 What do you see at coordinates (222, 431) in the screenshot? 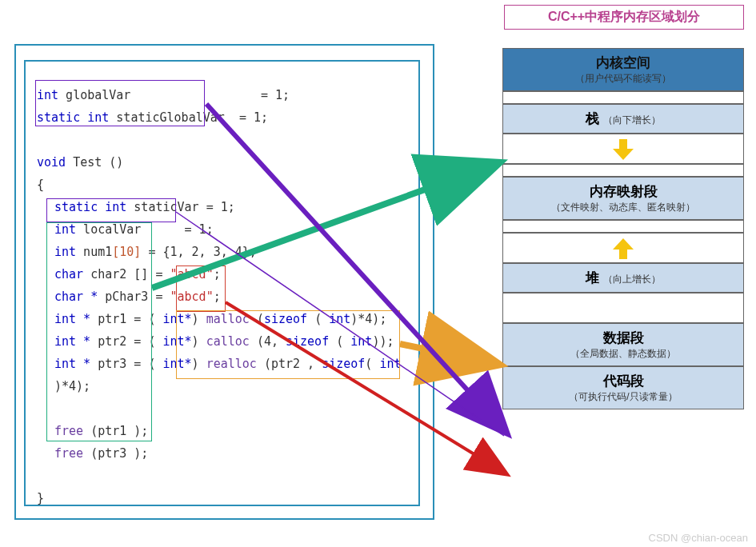
I see `code-line-free1: free (ptr1 );` at bounding box center [222, 431].